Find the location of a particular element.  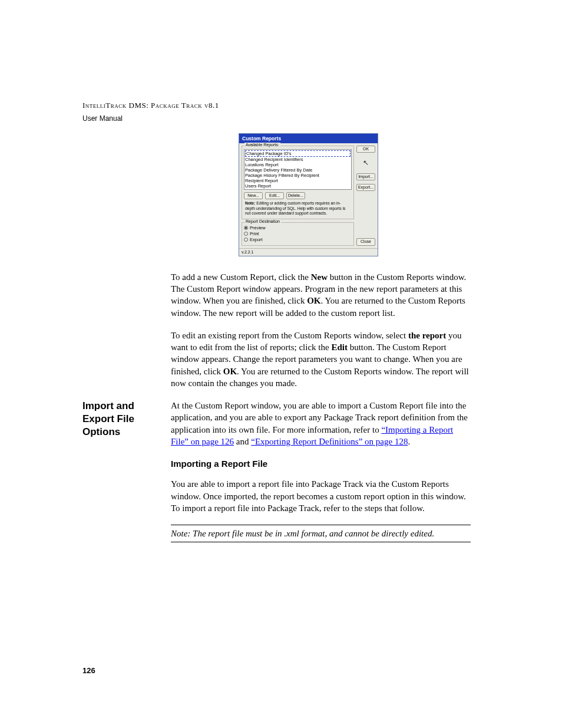

radio-preview-row: Preview is located at coordinates (298, 228).